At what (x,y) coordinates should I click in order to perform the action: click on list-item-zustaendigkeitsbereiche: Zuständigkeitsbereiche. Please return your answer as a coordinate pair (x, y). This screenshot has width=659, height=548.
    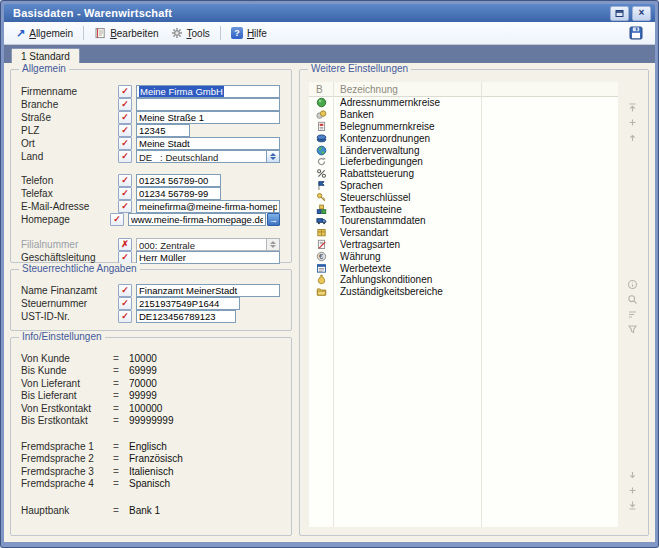
    Looking at the image, I should click on (464, 292).